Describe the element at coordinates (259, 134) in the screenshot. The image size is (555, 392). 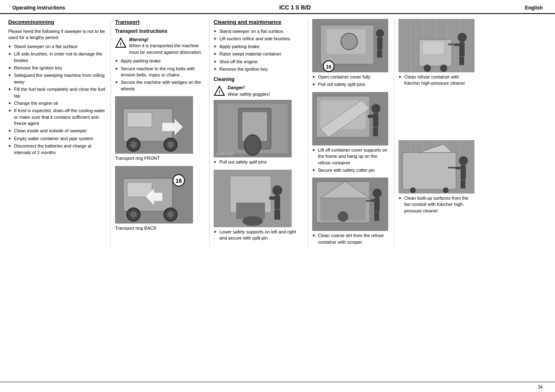
I see `cleaning-column: Cleaning and maintenance Stand sweeper o…` at that location.